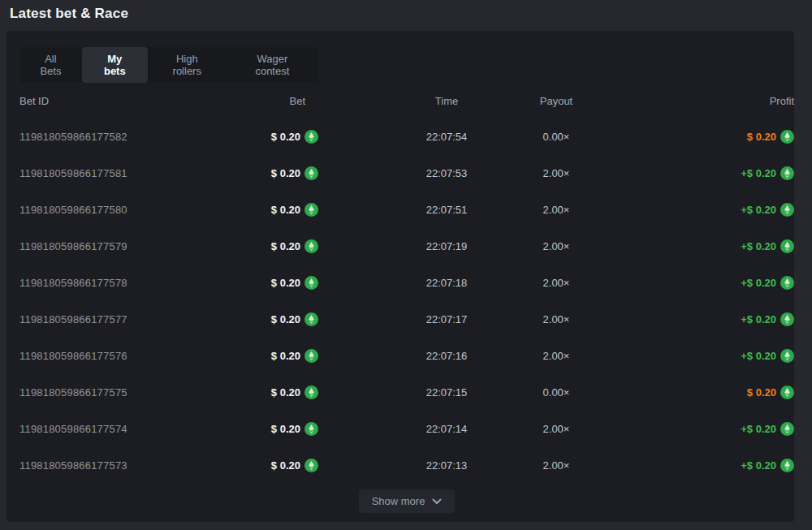 The height and width of the screenshot is (530, 812). I want to click on table-row: 119818059866177580 $ 0.20 22:07:51 2.00×…, so click(407, 209).